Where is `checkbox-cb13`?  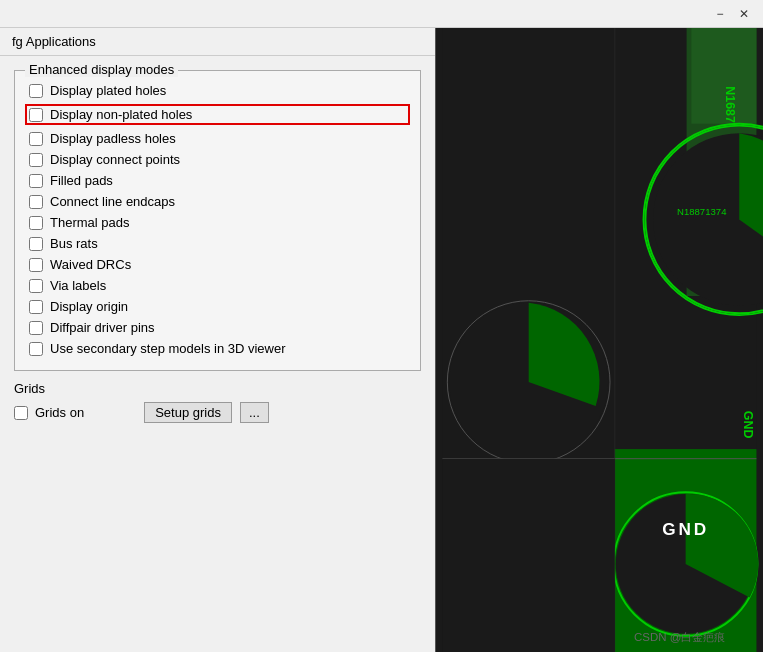
checkbox-cb13 is located at coordinates (36, 349).